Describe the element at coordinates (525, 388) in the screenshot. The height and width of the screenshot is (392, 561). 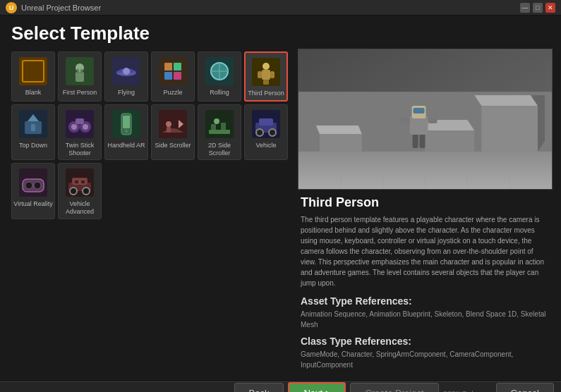
I see `cancel-button: Cancel` at that location.